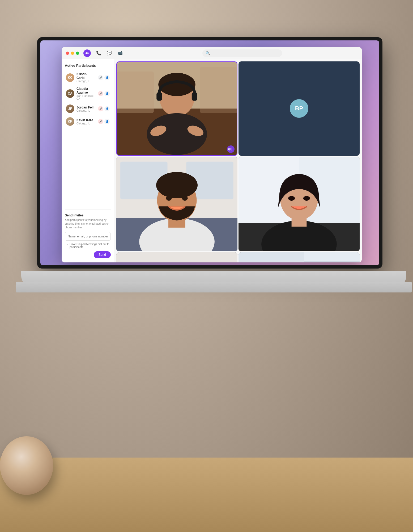  What do you see at coordinates (88, 78) in the screenshot?
I see `list-item: KC Kristin Carlel Chicago, IL 🎤 👤` at bounding box center [88, 78].